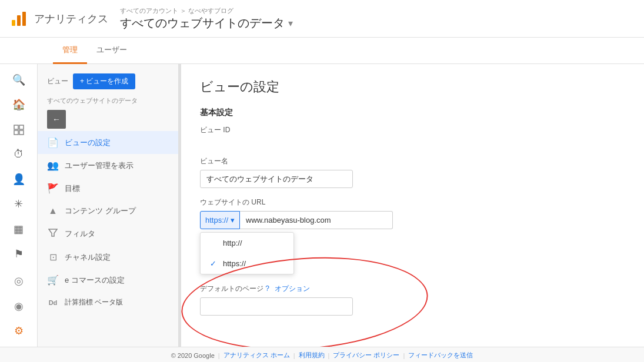 The image size is (644, 362). I want to click on header-right: すべてのアカウント ＞ なべやすブログ すべてのウェブサイトのデータ ▾, so click(206, 19).